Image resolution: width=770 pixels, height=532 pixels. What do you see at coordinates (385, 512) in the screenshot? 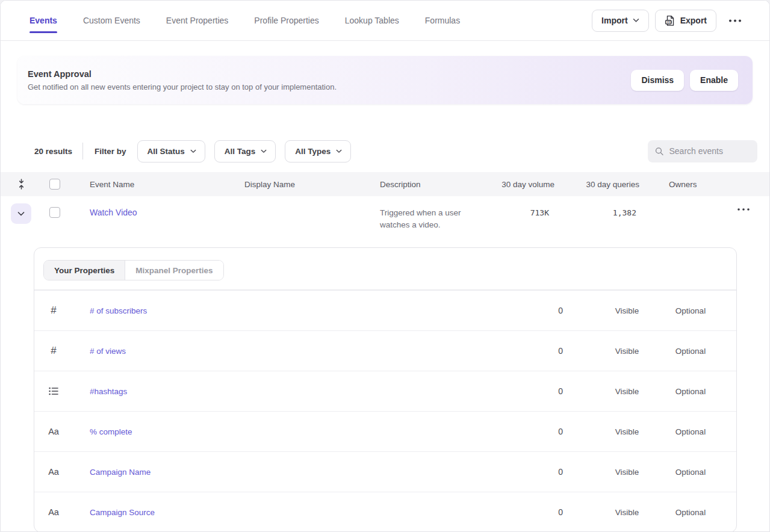
I see `property-row: Aa Campaign Source 0 Visible Optional` at bounding box center [385, 512].